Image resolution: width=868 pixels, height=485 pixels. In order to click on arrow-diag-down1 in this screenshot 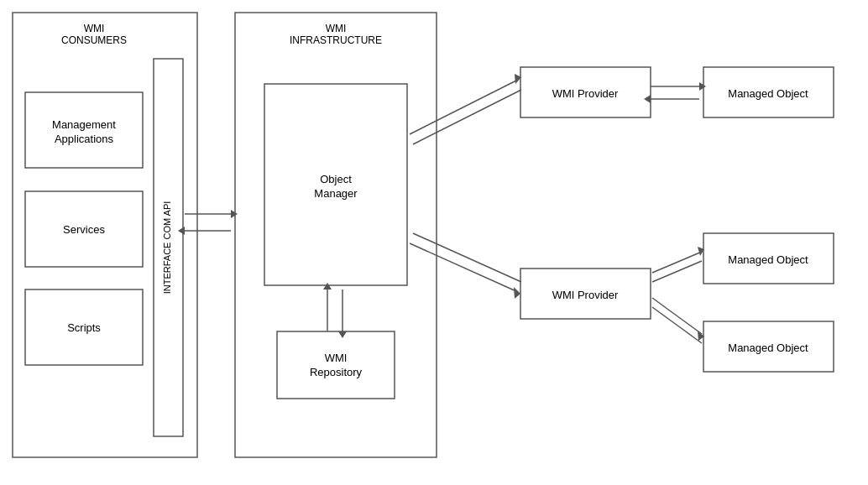, I will do `click(517, 293)`.